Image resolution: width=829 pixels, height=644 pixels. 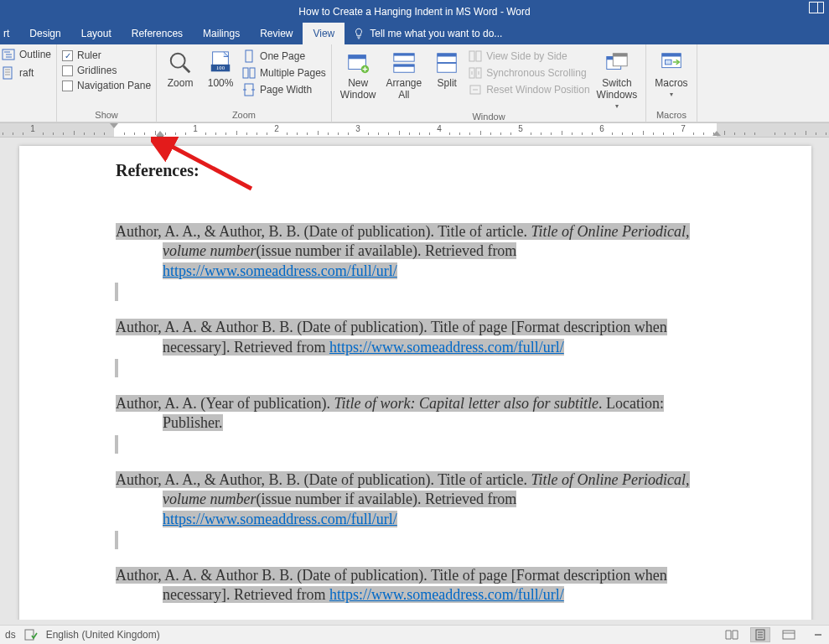 I want to click on reference-entry: Author, A. A. (Year of publication). Tit…, so click(x=417, y=414).